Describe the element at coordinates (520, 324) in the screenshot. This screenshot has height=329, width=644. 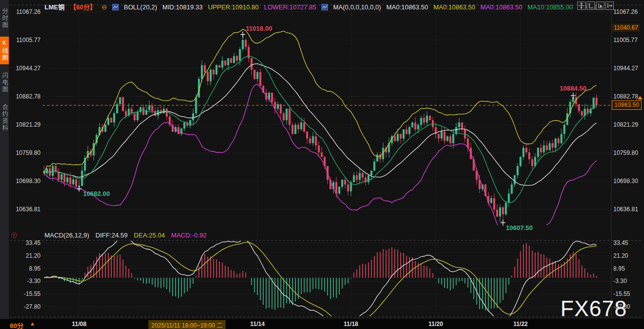
I see `date-tick-label: 11/22` at that location.